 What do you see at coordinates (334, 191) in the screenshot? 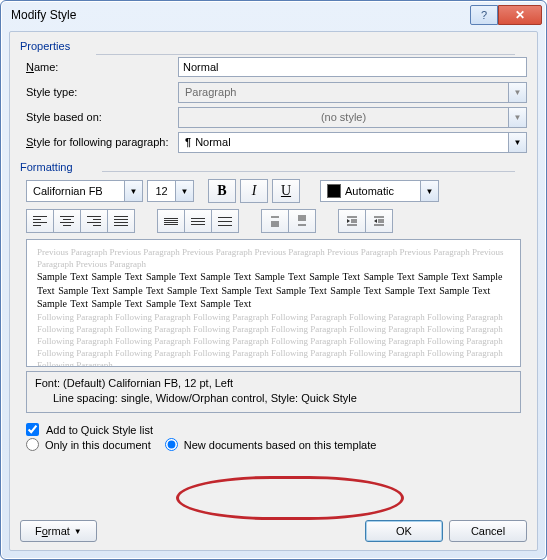
I see `color-swatch` at bounding box center [334, 191].